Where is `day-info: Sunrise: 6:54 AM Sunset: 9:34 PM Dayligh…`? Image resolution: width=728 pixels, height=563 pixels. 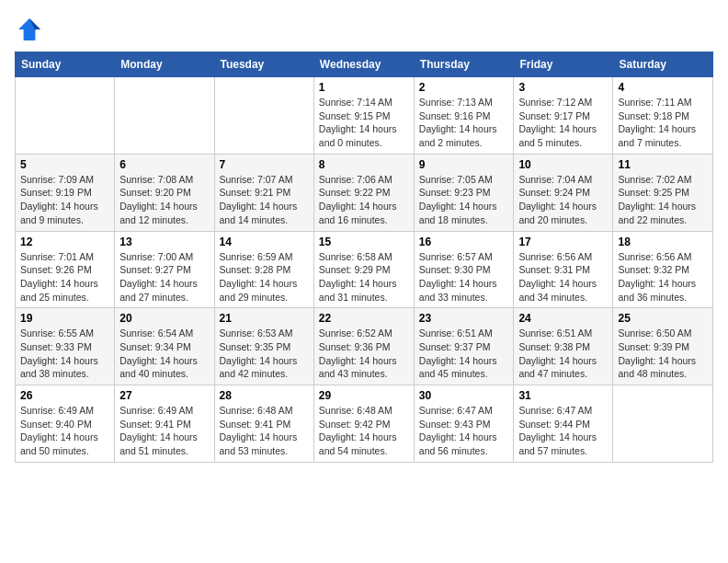
day-info: Sunrise: 6:54 AM Sunset: 9:34 PM Dayligh… is located at coordinates (164, 353).